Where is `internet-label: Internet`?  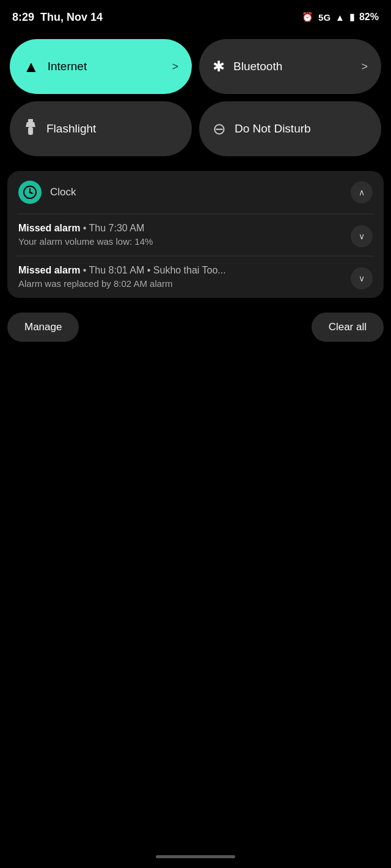 internet-label: Internet is located at coordinates (106, 67).